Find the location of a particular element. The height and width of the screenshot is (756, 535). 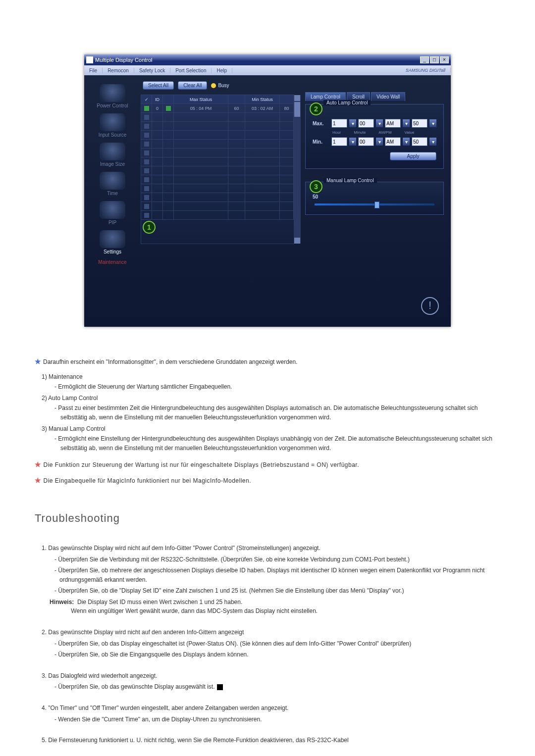

sidebar-item-power: Power Control is located at coordinates (112, 96).